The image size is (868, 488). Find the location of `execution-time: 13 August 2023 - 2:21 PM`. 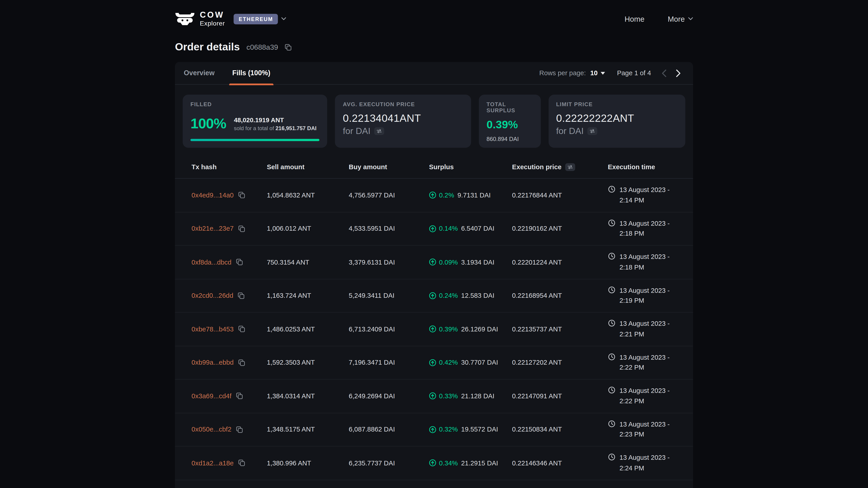

execution-time: 13 August 2023 - 2:21 PM is located at coordinates (651, 329).